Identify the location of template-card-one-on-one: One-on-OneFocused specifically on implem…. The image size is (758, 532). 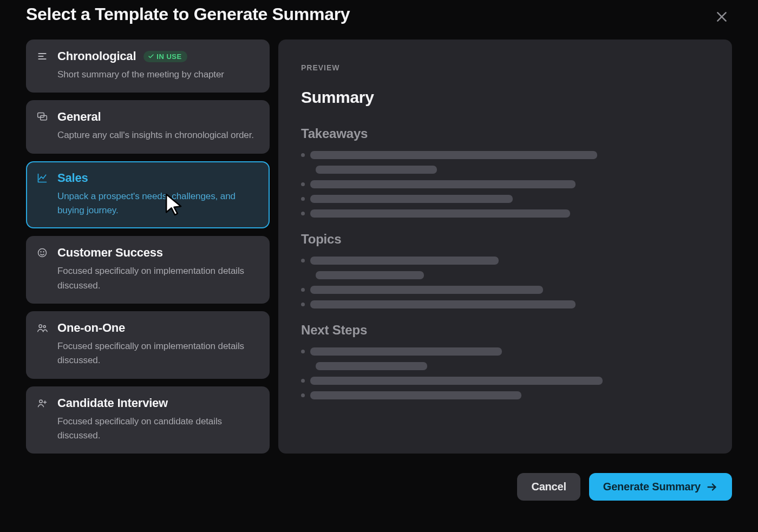
(148, 345).